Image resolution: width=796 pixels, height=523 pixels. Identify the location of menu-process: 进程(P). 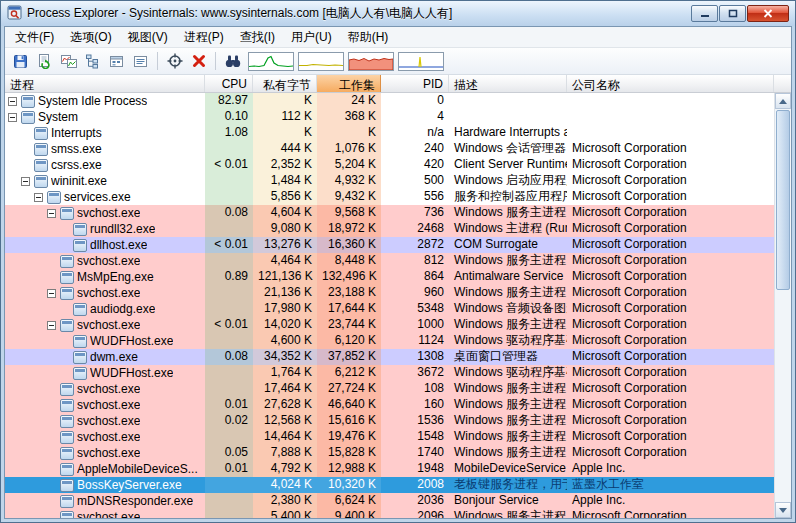
(204, 38).